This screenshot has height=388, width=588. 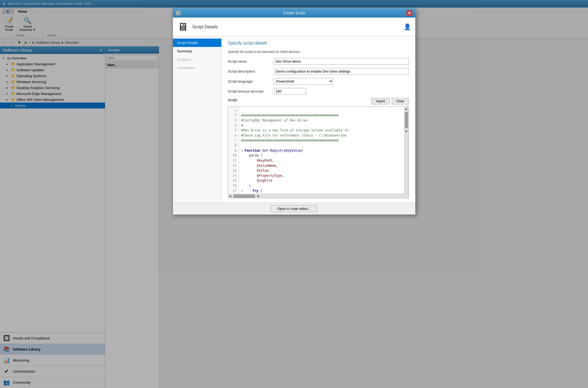 What do you see at coordinates (250, 71) in the screenshot?
I see `script-desc-label: Script description:` at bounding box center [250, 71].